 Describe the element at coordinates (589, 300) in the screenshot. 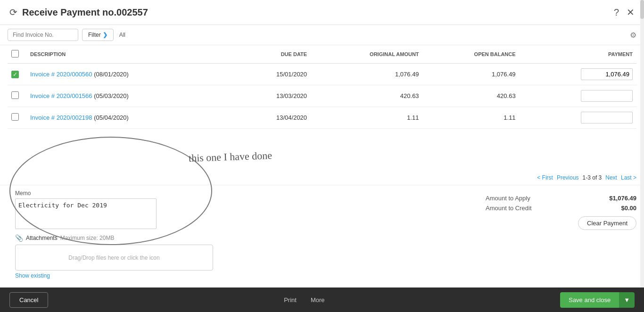

I see `save-close-button: Save and close` at that location.